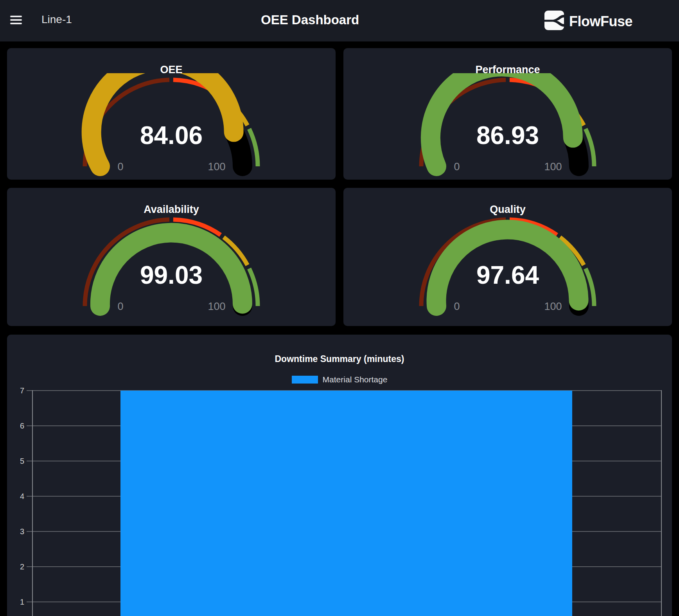  Describe the element at coordinates (57, 20) in the screenshot. I see `nav-page-name: Line-1` at that location.